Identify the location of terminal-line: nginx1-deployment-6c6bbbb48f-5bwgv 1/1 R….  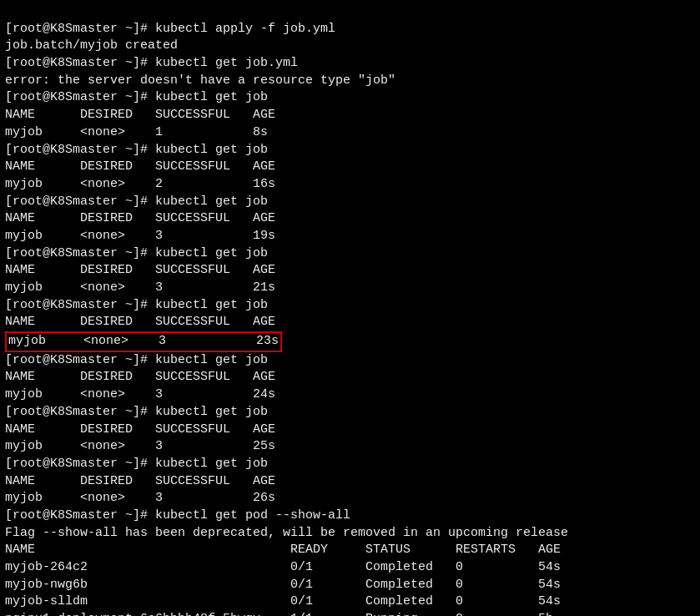
(350, 613).